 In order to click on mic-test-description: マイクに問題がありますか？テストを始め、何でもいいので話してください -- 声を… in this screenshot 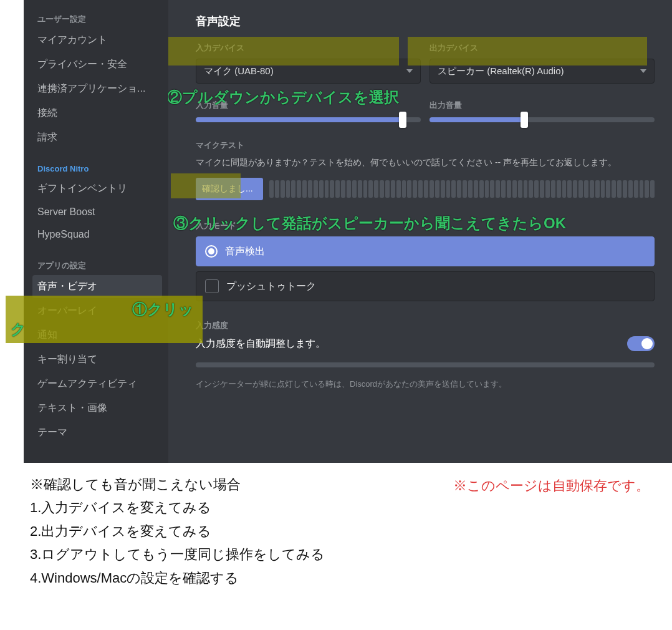, I will do `click(425, 162)`.